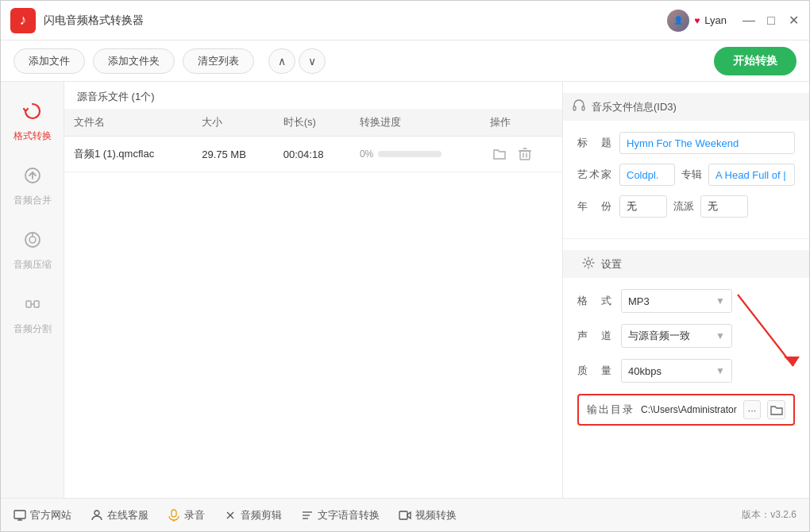 This screenshot has height=532, width=810. What do you see at coordinates (129, 154) in the screenshot?
I see `cell-filename: 音频1 (1).qmcflac` at bounding box center [129, 154].